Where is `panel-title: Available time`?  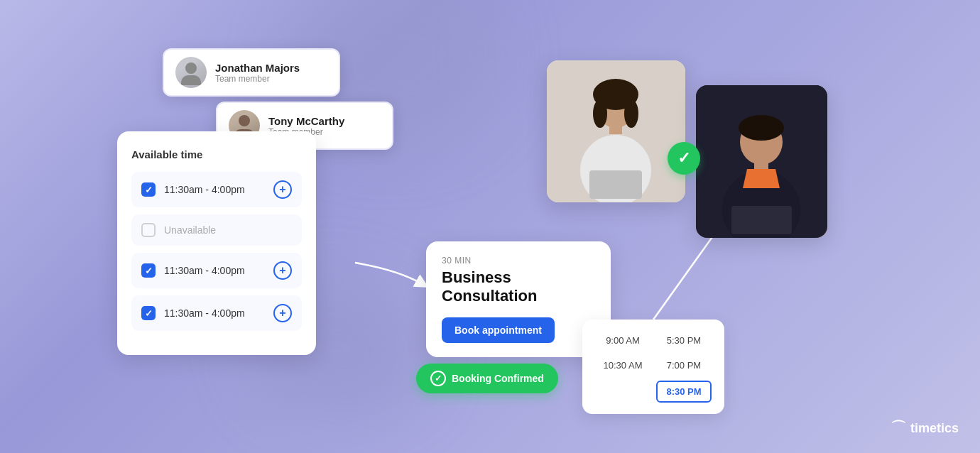 panel-title: Available time is located at coordinates (217, 155).